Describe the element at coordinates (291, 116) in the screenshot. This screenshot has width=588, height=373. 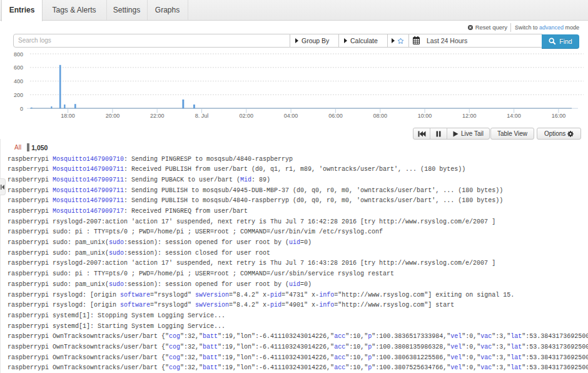
I see `svg-text: 04:00` at that location.